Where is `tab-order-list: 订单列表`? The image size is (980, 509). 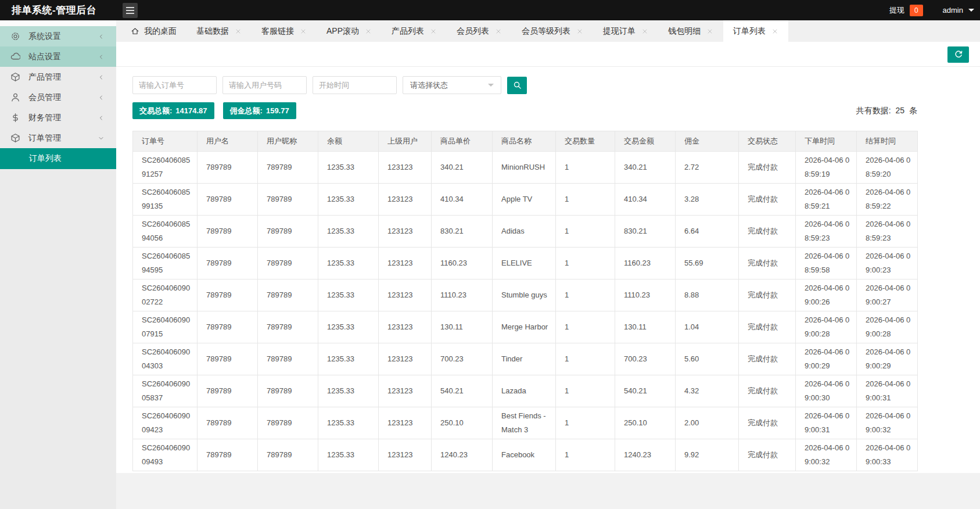 tab-order-list: 订单列表 is located at coordinates (756, 31).